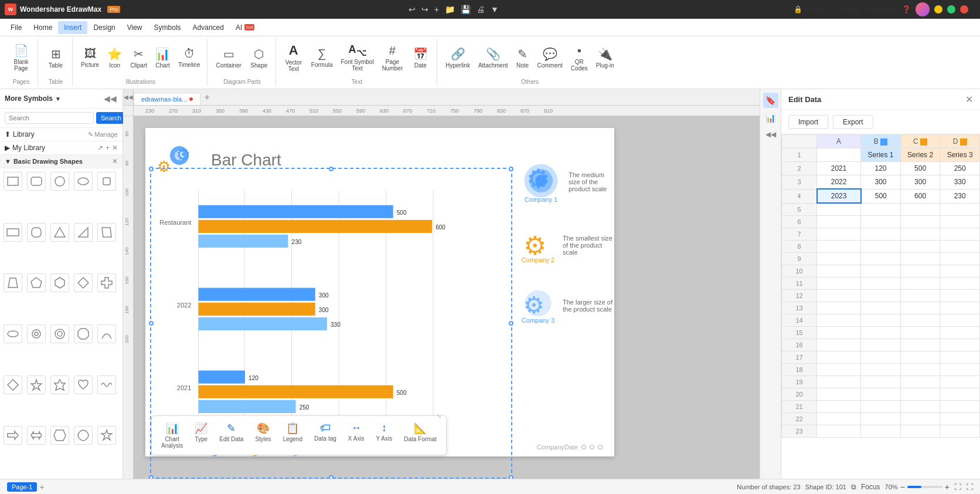  I want to click on fullscreen-button: ⛶, so click(969, 487).